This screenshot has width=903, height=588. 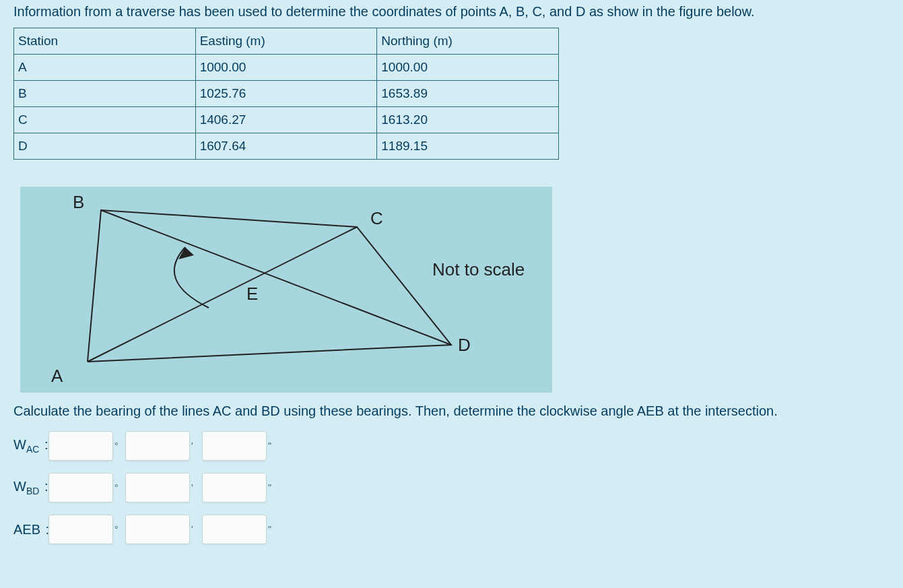 What do you see at coordinates (451, 488) in the screenshot?
I see `answer-row-wbd: WBD : ° ' "` at bounding box center [451, 488].